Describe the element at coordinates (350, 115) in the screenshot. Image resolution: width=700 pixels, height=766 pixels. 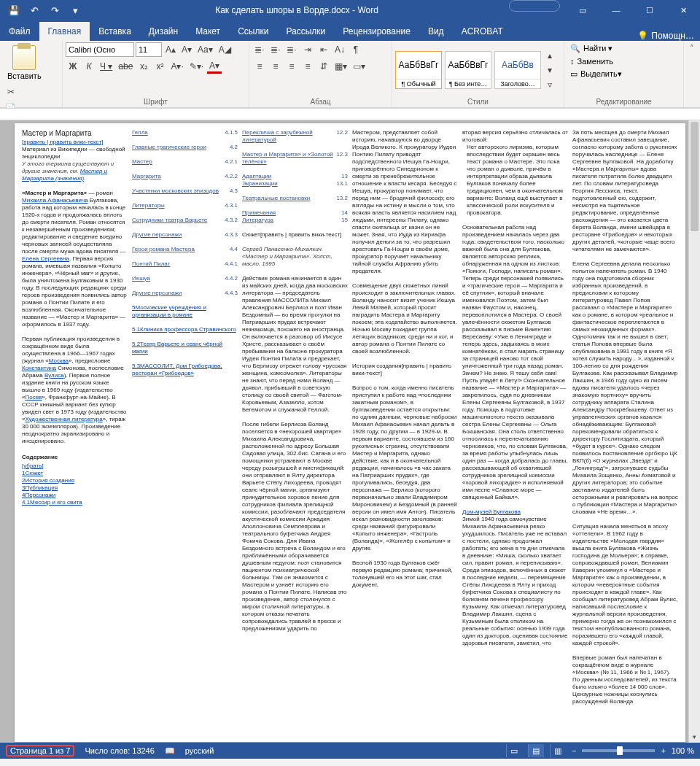
I see `horizontal-ruler` at that location.